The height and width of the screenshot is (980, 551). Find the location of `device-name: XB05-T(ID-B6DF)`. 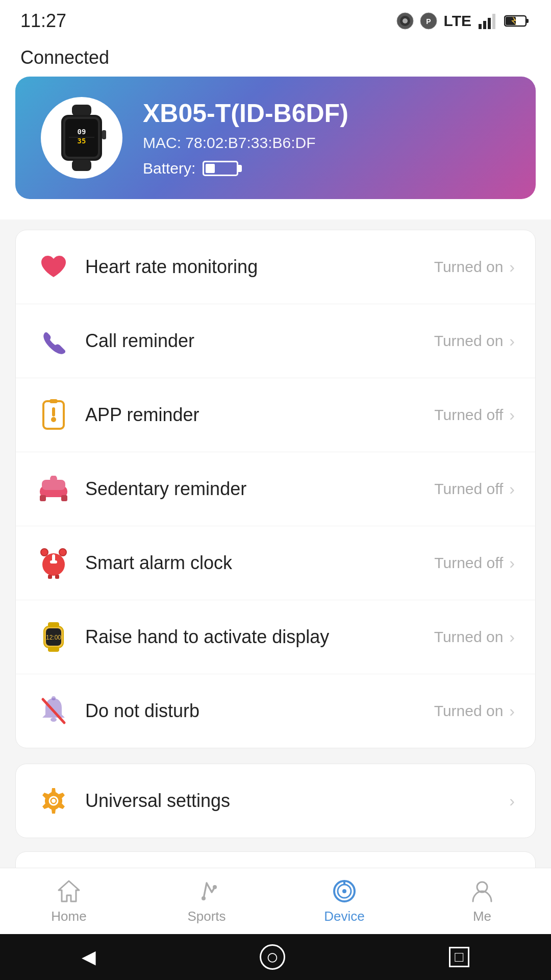

device-name: XB05-T(ID-B6DF) is located at coordinates (246, 113).